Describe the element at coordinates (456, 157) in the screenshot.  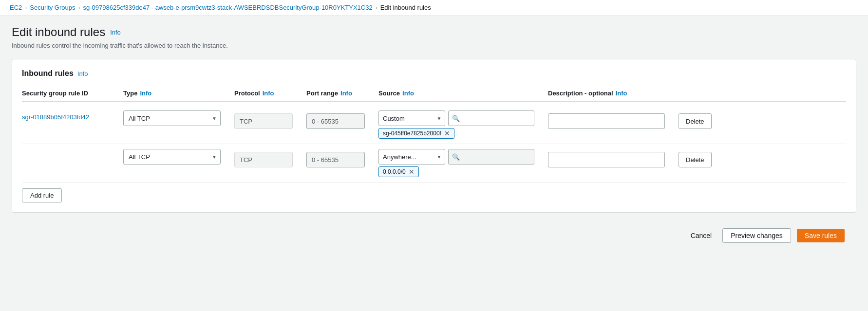
I see `source-row-2: Custom Anywhere... Anywhere-IPv6 My IP ▼…` at that location.